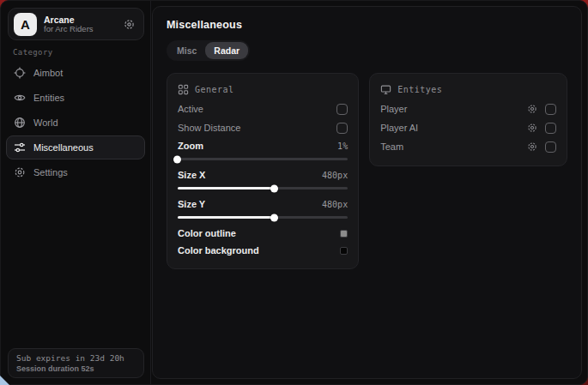 This screenshot has width=588, height=385. What do you see at coordinates (191, 146) in the screenshot?
I see `setting-label: Zoom` at bounding box center [191, 146].